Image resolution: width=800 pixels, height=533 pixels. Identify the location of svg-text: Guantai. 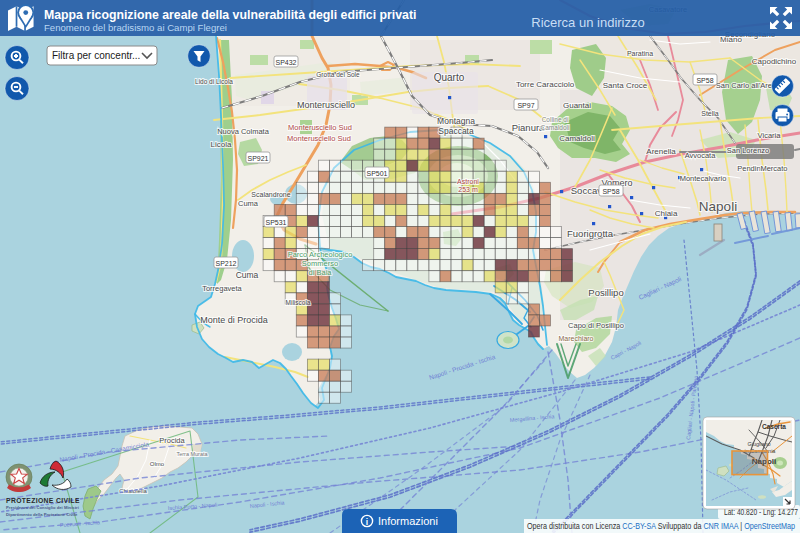
(577, 106).